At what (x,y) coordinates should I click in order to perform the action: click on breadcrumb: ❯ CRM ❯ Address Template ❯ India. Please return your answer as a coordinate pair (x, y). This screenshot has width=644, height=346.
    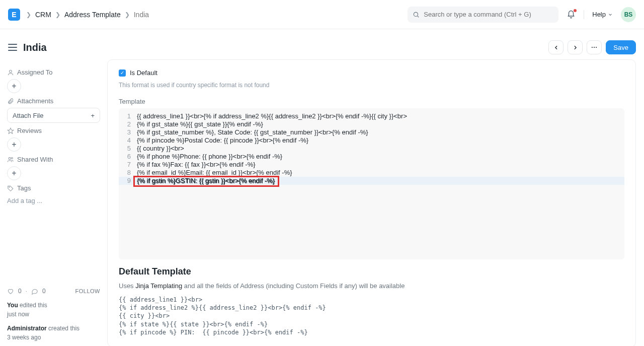
    Looking at the image, I should click on (88, 15).